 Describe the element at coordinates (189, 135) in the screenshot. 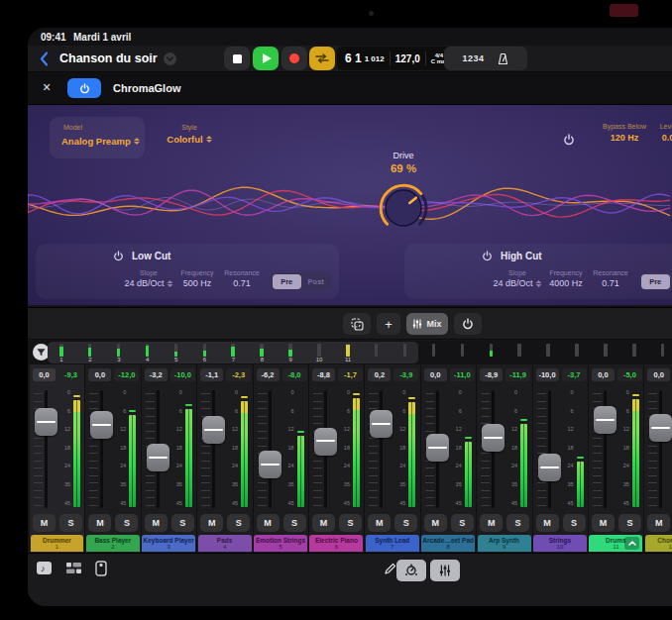

I see `style-selector: Style Colorful` at that location.